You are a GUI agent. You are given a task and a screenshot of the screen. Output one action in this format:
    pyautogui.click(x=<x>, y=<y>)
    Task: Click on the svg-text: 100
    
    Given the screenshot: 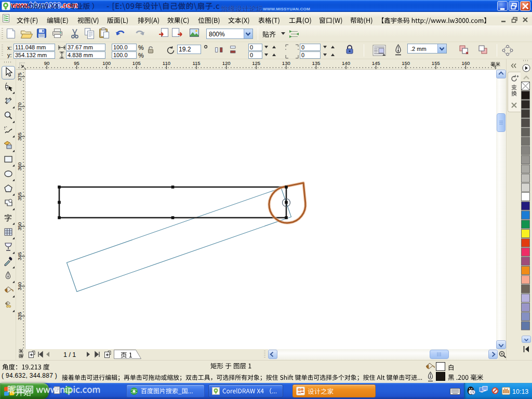 What is the action you would take?
    pyautogui.click(x=107, y=63)
    